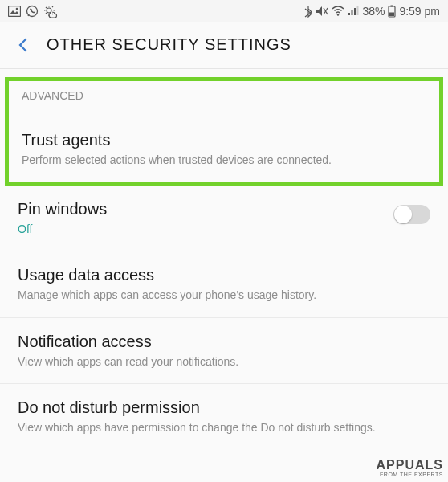 The width and height of the screenshot is (448, 482). What do you see at coordinates (224, 295) in the screenshot?
I see `row-subtitle: Manage which apps can access your phone'…` at bounding box center [224, 295].